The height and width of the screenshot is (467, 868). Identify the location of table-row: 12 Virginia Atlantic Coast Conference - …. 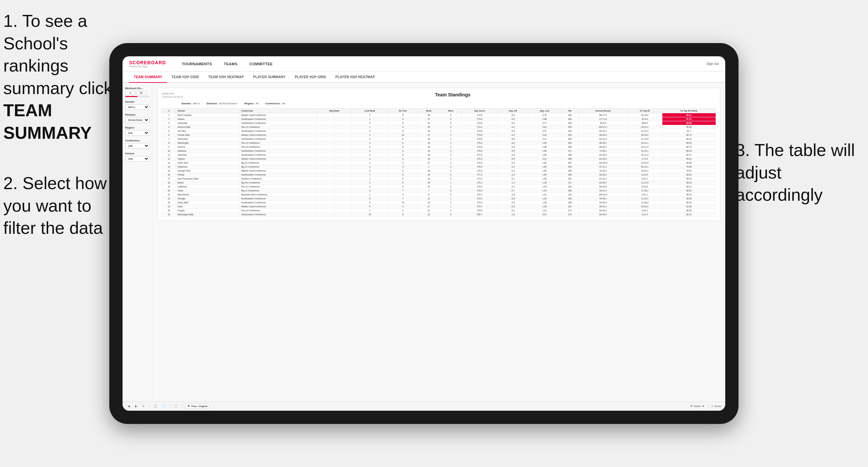
(439, 159).